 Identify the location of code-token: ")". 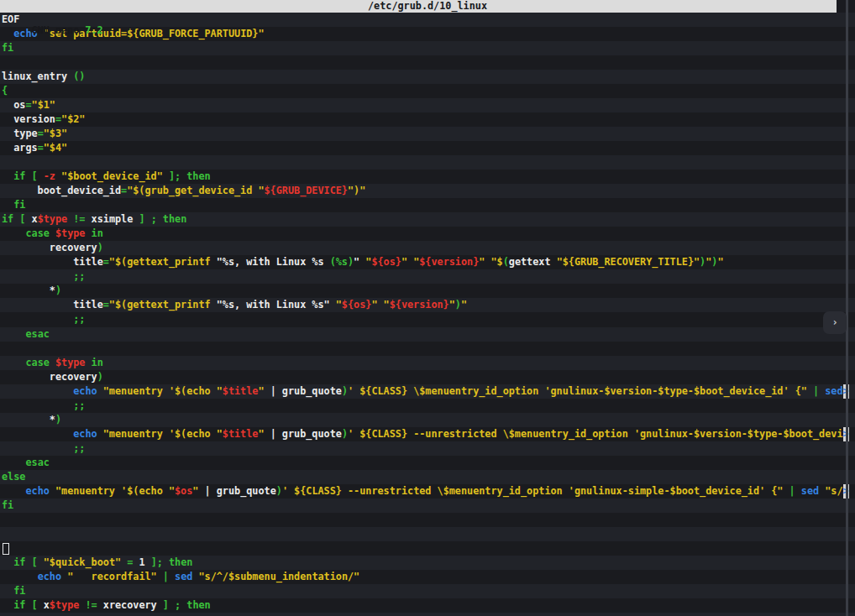
(356, 191).